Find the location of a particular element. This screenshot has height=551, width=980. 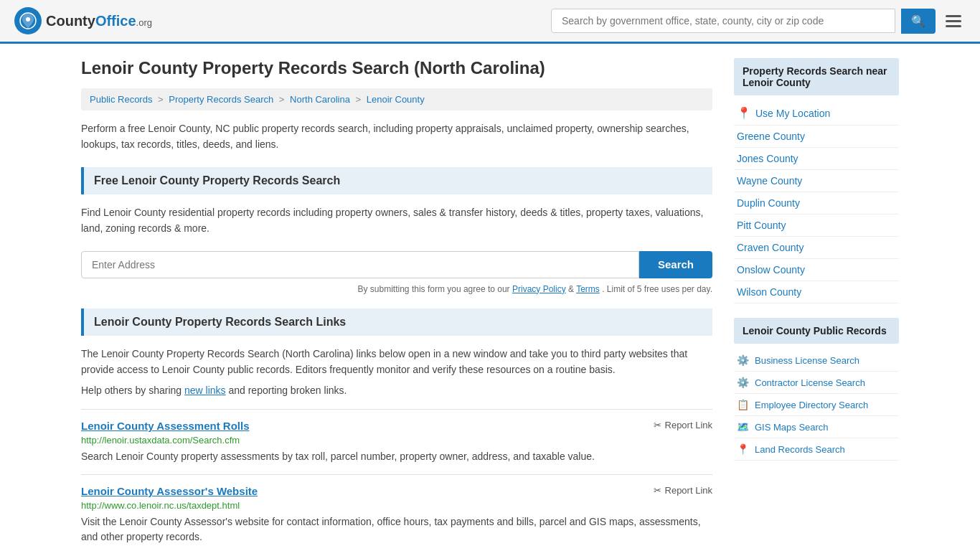

report-link-button-2: ✂ Report Link is located at coordinates (683, 491).